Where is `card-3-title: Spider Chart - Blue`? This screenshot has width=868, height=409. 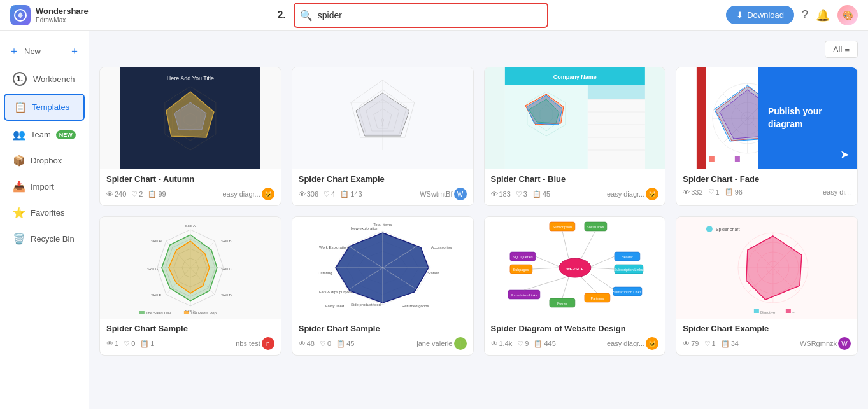 card-3-title: Spider Chart - Blue is located at coordinates (575, 179).